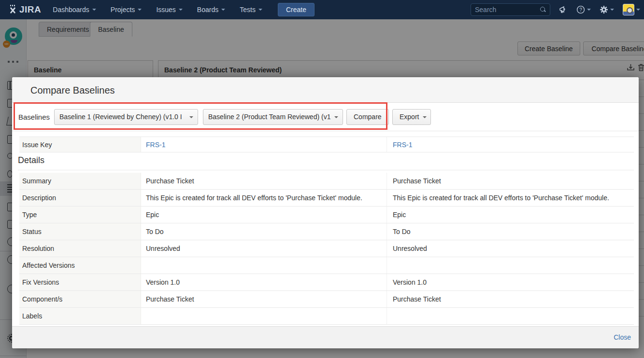 This screenshot has width=644, height=358. Describe the element at coordinates (126, 117) in the screenshot. I see `baseline1-dropdown: Baseline 1 (Reviewed by Cheney) (v1.0 I` at that location.